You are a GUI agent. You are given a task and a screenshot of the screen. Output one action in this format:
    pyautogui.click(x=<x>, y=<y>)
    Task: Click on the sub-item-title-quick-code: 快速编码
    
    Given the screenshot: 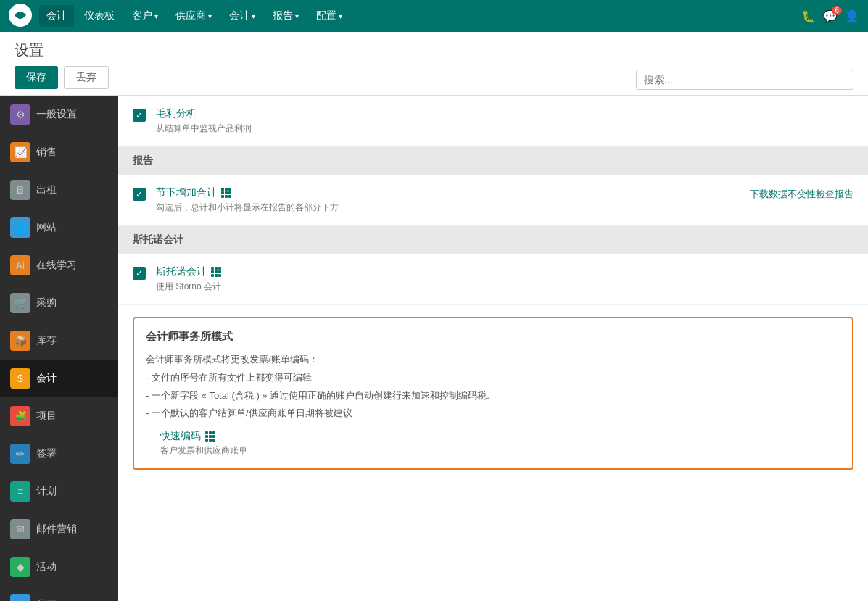 What is the action you would take?
    pyautogui.click(x=500, y=436)
    